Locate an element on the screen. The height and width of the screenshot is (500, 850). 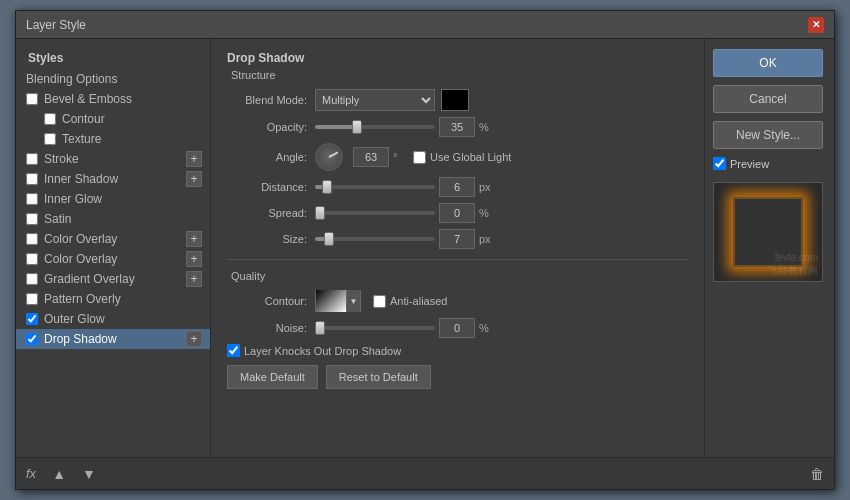
spread-row: Spread: % is located at coordinates (458, 213).